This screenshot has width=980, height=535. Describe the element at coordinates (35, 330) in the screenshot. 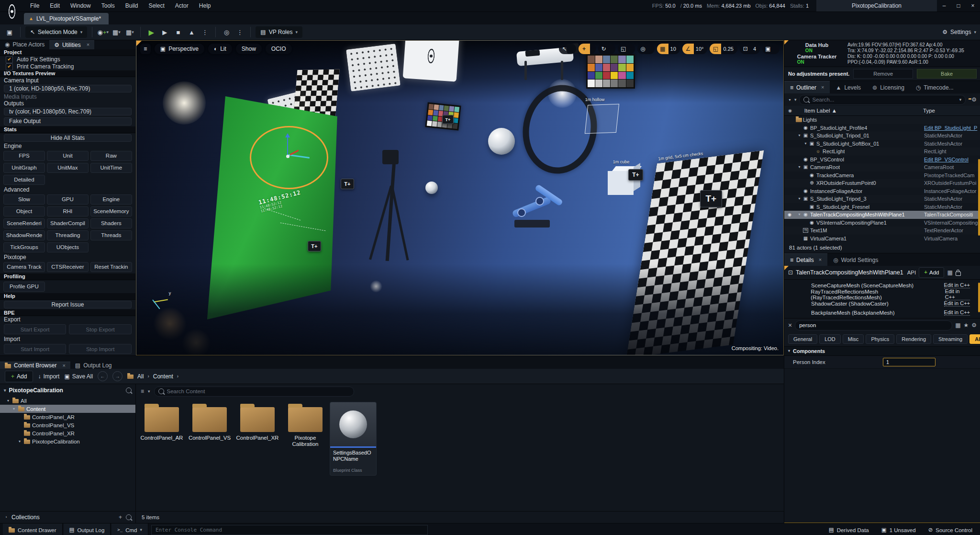

I see `export-button: Start Export` at that location.